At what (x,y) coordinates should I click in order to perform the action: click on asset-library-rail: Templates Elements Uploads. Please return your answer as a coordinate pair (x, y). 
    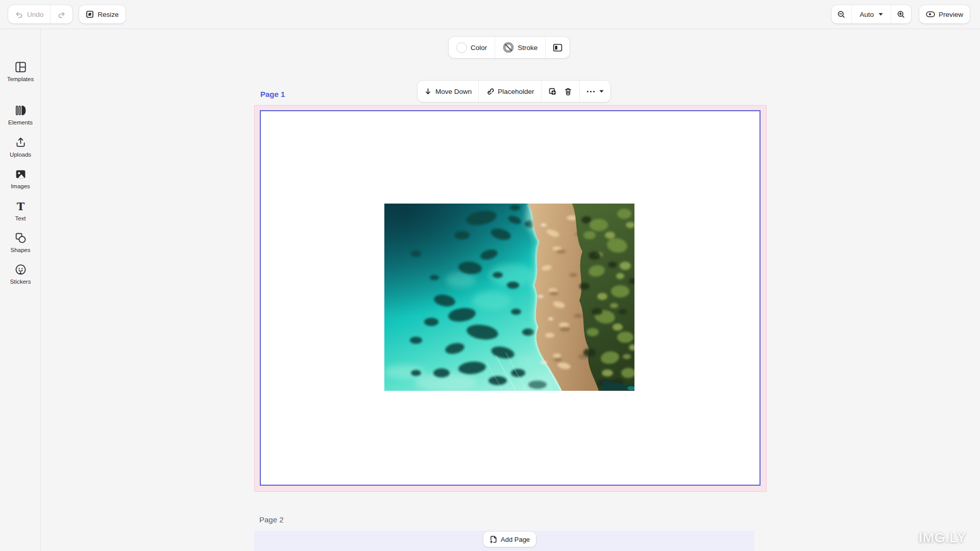
    Looking at the image, I should click on (20, 290).